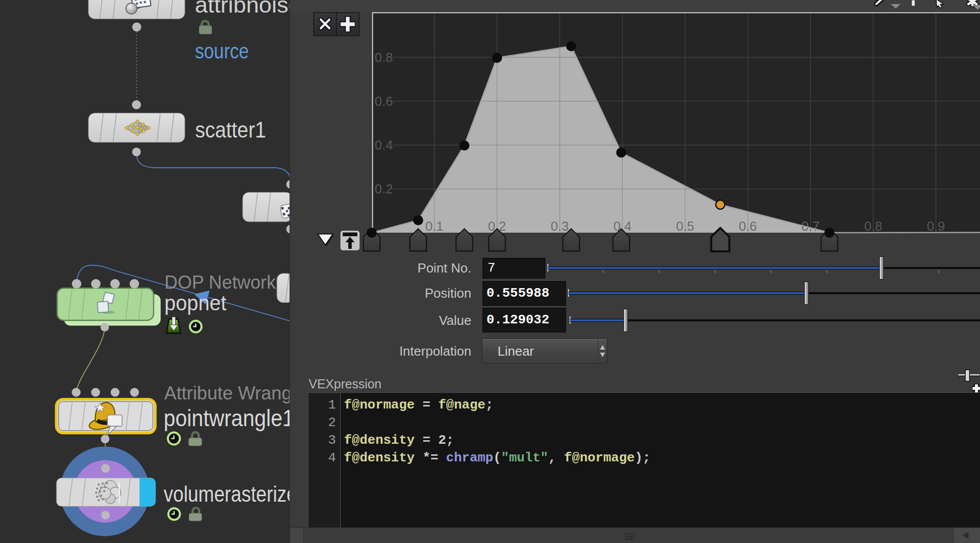 This screenshot has height=543, width=980. What do you see at coordinates (384, 189) in the screenshot?
I see `svg-text: 0.2` at bounding box center [384, 189].